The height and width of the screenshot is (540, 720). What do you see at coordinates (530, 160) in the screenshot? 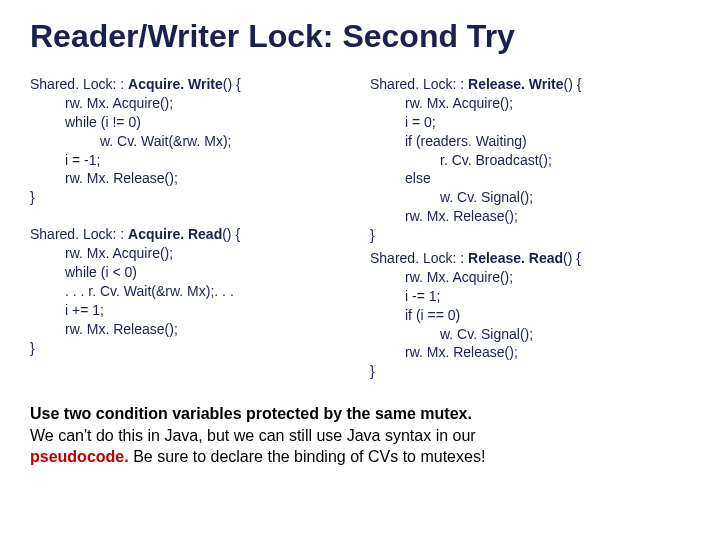
I see `release-write-block: Shared. Lock: : Release. Write() { rw. M…` at bounding box center [530, 160].